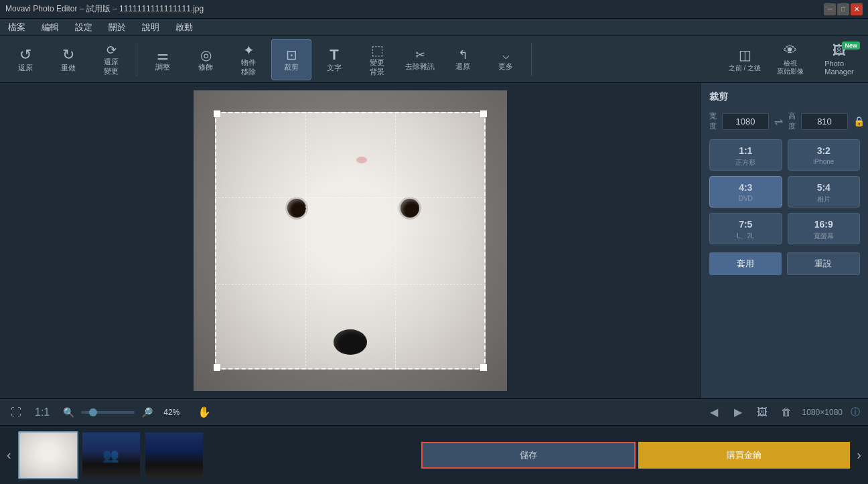  I want to click on object-remove-icon: ✦, so click(249, 50).